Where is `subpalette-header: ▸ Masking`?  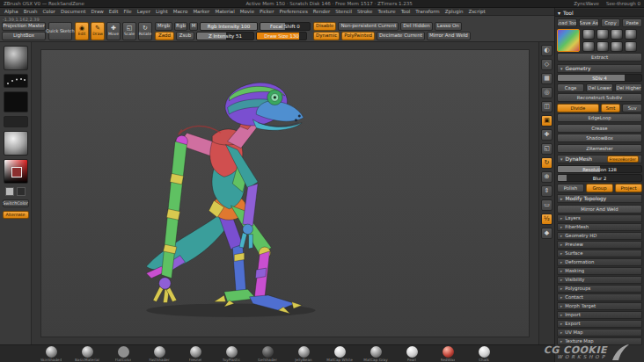 subpalette-header: ▸ Masking is located at coordinates (600, 271).